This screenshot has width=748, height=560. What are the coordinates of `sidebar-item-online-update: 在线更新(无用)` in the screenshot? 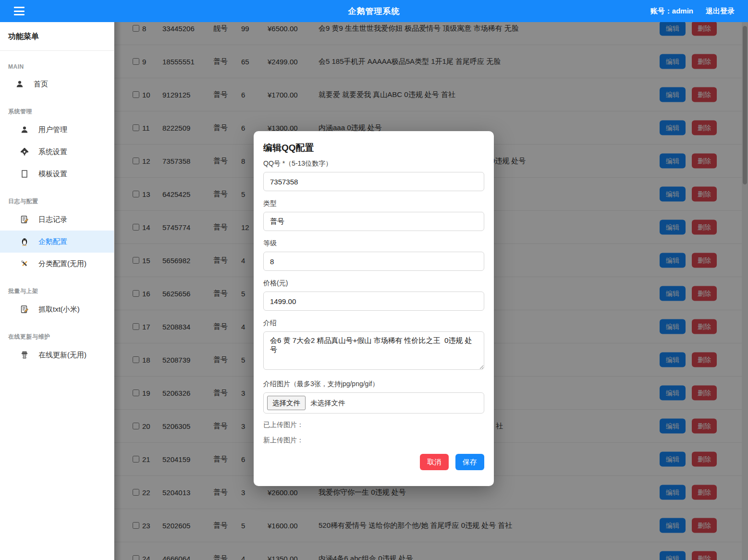 It's located at (57, 355).